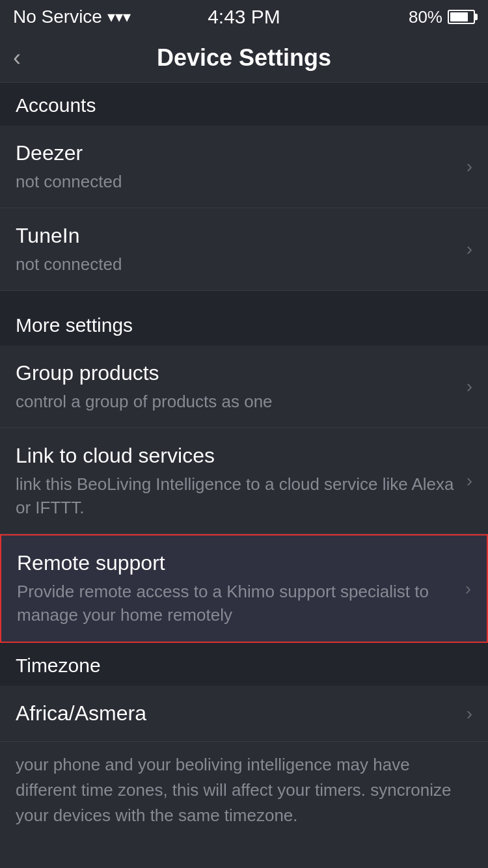 The image size is (488, 868). I want to click on more-settings-label: More settings, so click(74, 325).